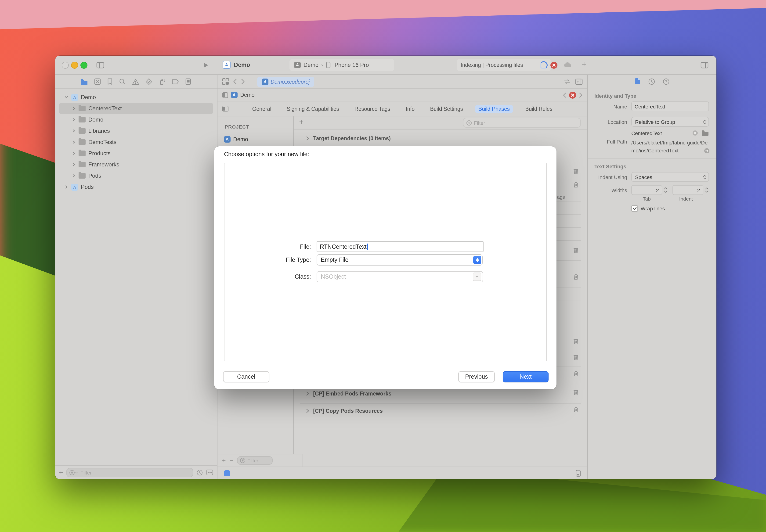  What do you see at coordinates (666, 81) in the screenshot?
I see `quick-help-inspector-icon: ?` at bounding box center [666, 81].